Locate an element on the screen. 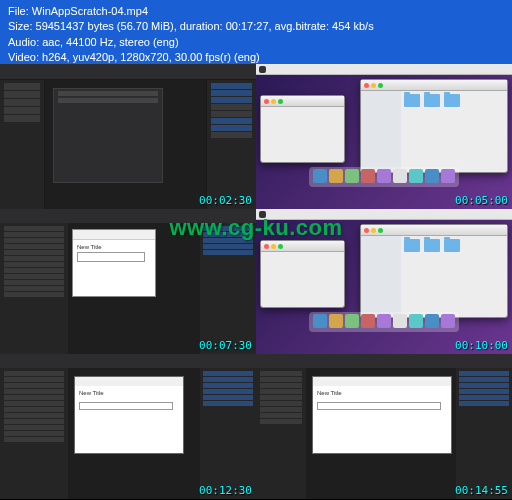 Image resolution: width=512 pixels, height=500 pixels. timestamp-4: 00:10:00 is located at coordinates (482, 346).